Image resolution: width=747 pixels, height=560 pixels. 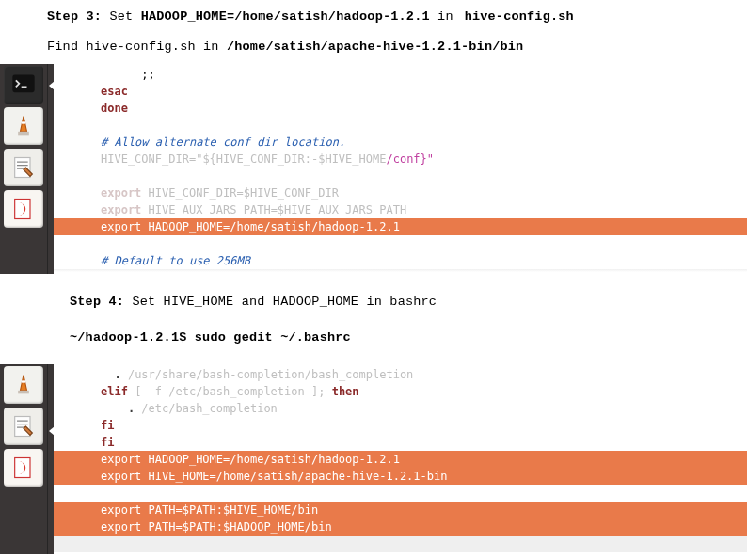 I want to click on export-path-hive: export PATH=$PATH:$HIVE_HOME/bin, so click(x=401, y=510).